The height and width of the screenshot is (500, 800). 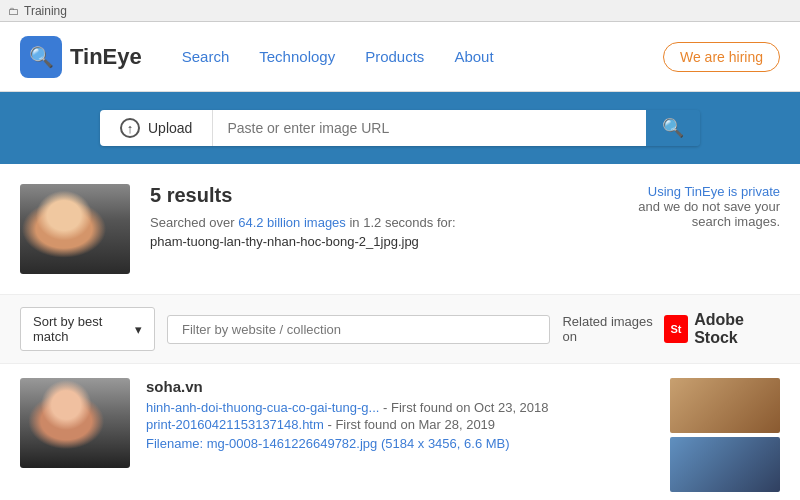 What do you see at coordinates (400, 128) in the screenshot?
I see `search-bar: ↑ Upload 🔍` at bounding box center [400, 128].